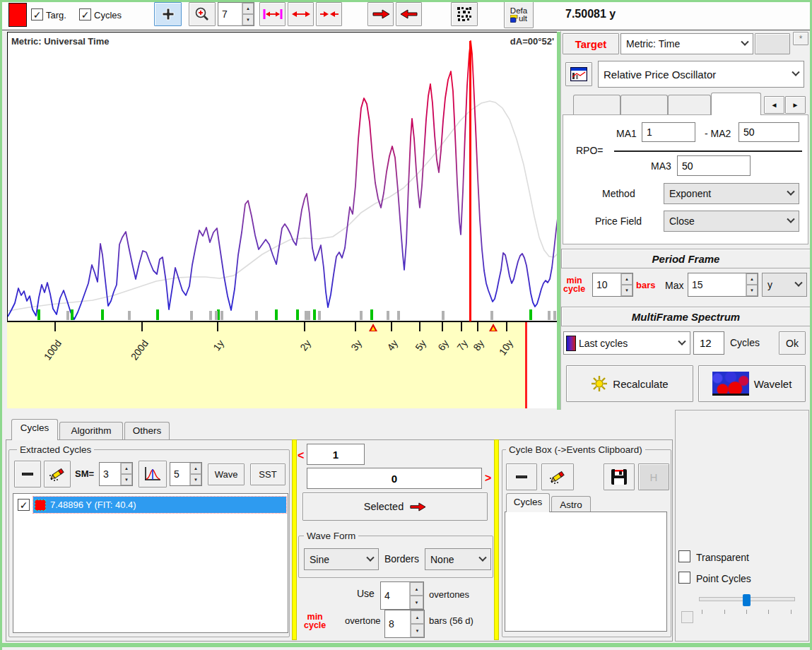 The image size is (812, 650). What do you see at coordinates (464, 14) in the screenshot?
I see `pattern-button` at bounding box center [464, 14].